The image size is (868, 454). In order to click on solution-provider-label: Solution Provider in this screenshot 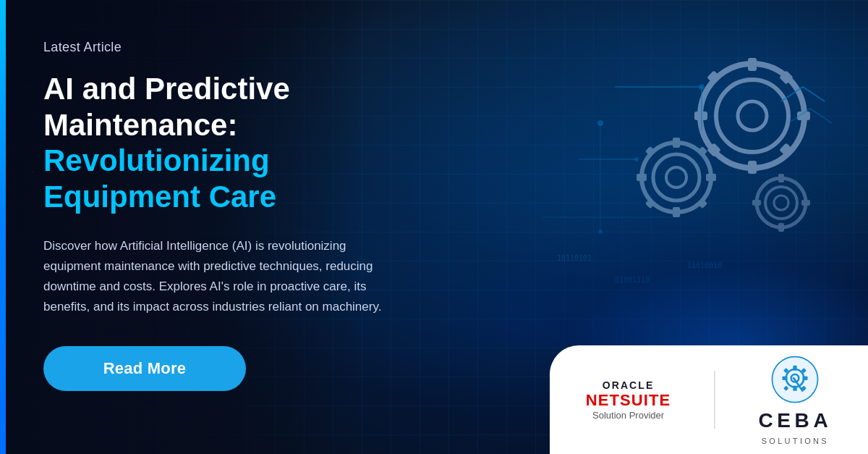, I will do `click(628, 416)`.